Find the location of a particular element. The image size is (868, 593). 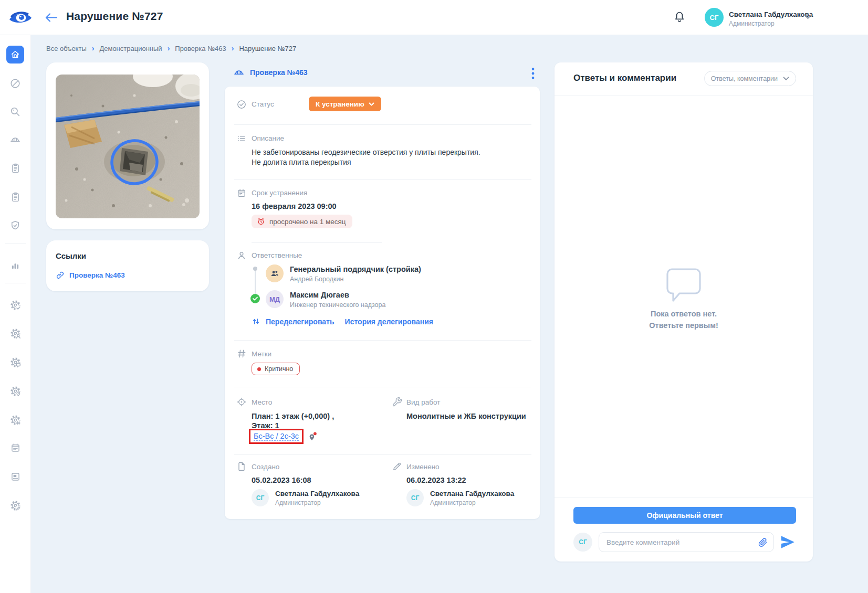

chevron-down-icon is located at coordinates (372, 104).